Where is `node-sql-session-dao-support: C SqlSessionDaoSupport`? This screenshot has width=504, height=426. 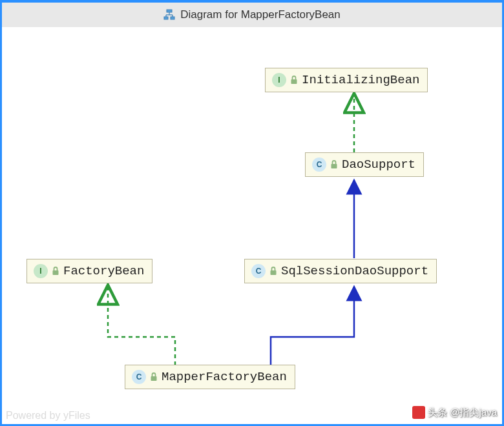
node-sql-session-dao-support: C SqlSessionDaoSupport is located at coordinates (341, 271).